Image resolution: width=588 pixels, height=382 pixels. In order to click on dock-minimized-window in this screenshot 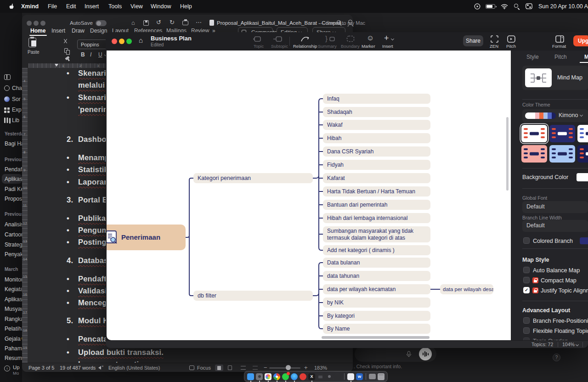, I will do `click(372, 376)`.